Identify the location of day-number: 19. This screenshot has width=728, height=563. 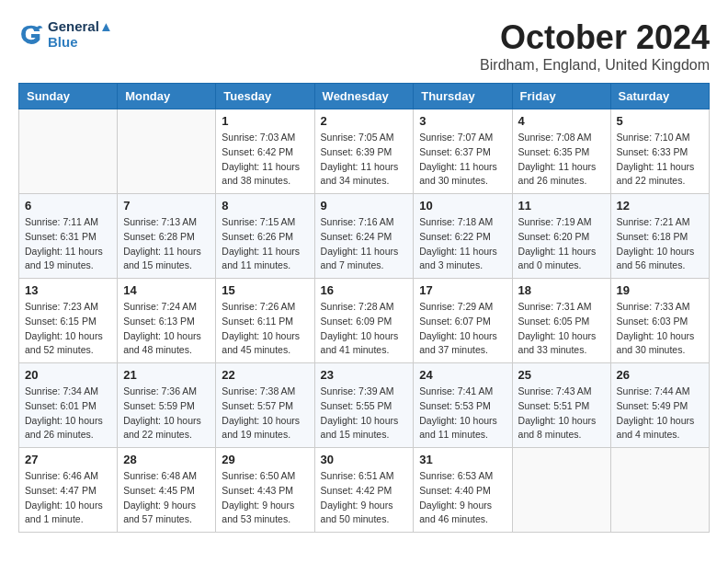
(660, 291).